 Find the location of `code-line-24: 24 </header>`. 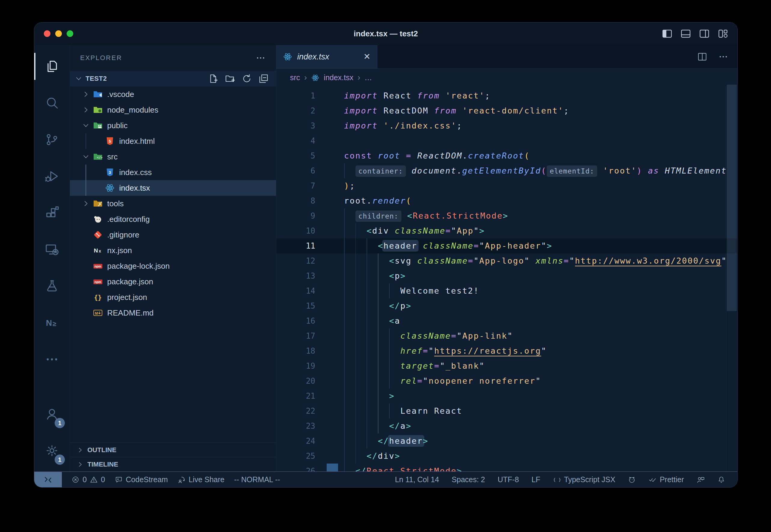

code-line-24: 24 </header> is located at coordinates (507, 441).